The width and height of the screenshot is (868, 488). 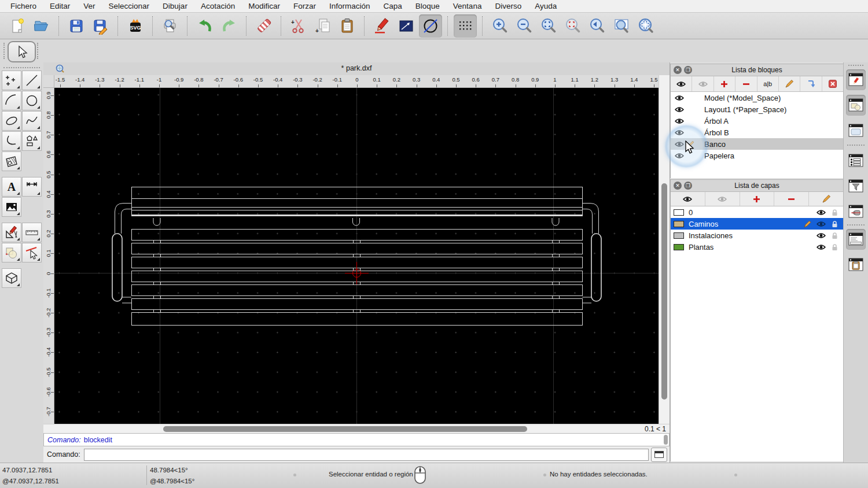 What do you see at coordinates (688, 199) in the screenshot?
I see `show-all-layers-button` at bounding box center [688, 199].